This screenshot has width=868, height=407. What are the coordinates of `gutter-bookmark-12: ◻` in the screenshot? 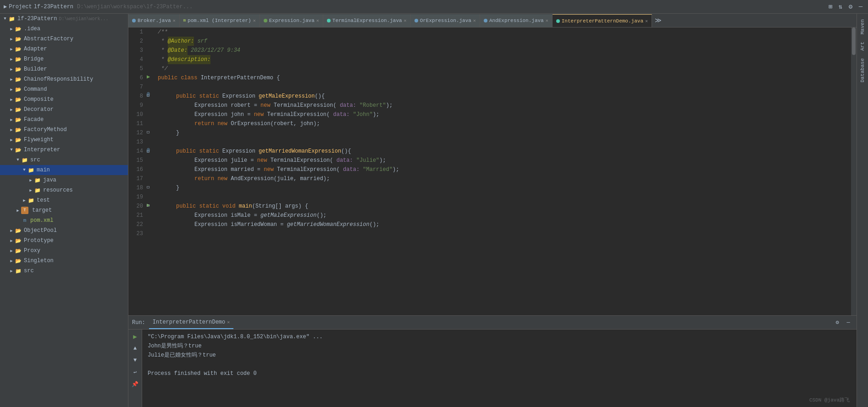 It's located at (148, 132).